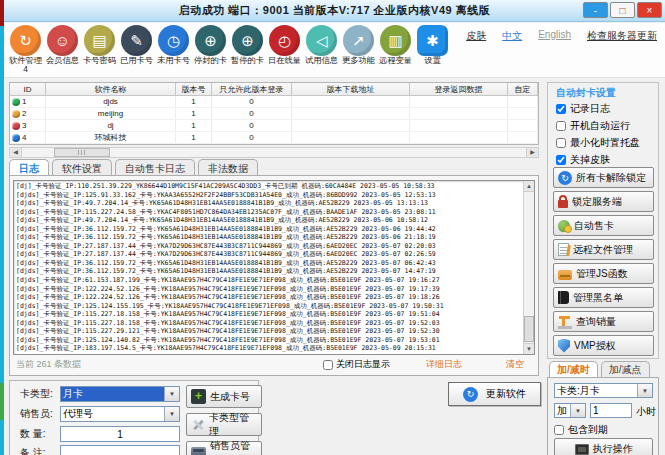 The image size is (665, 455). I want to click on seller-select: 代理号 ▼, so click(120, 414).